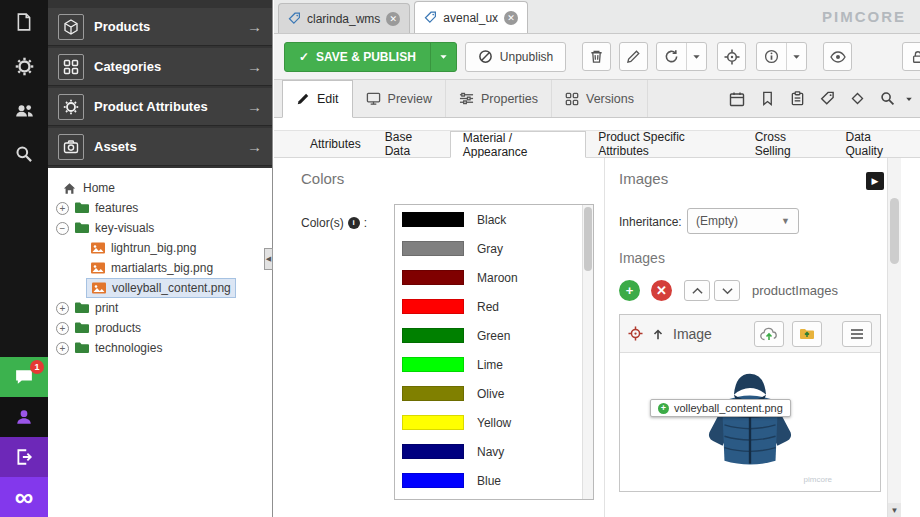 The width and height of the screenshot is (920, 517). What do you see at coordinates (696, 56) in the screenshot?
I see `reload-options-caret` at bounding box center [696, 56].